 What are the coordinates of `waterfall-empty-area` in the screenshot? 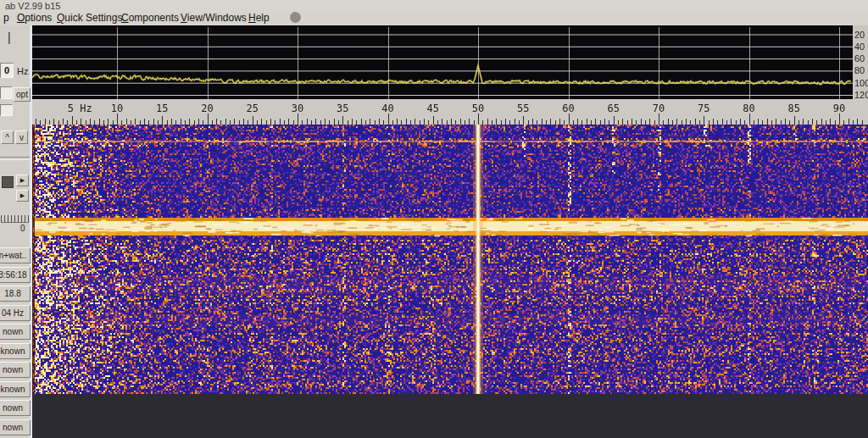 It's located at (450, 416).